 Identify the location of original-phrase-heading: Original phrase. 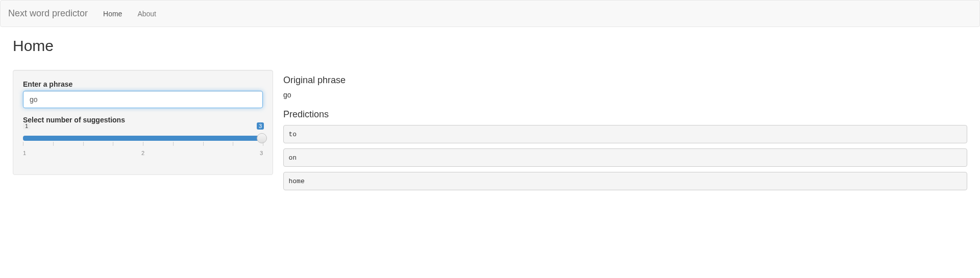
(625, 81).